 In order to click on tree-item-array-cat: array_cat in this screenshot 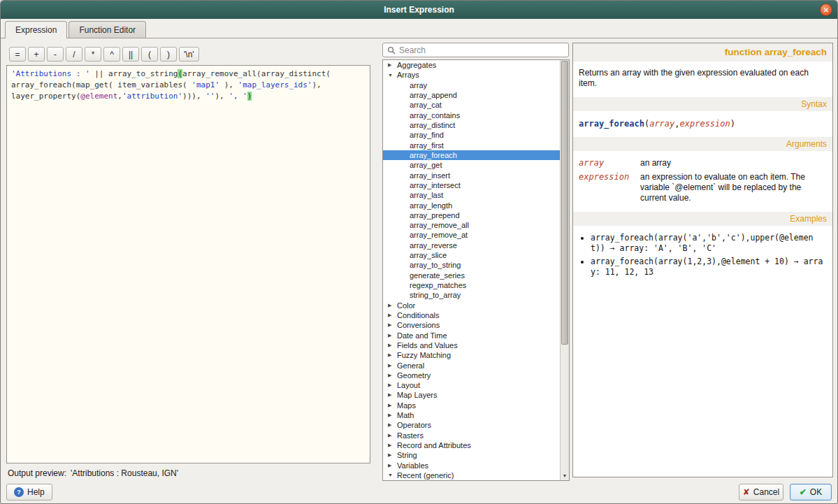, I will do `click(471, 105)`.